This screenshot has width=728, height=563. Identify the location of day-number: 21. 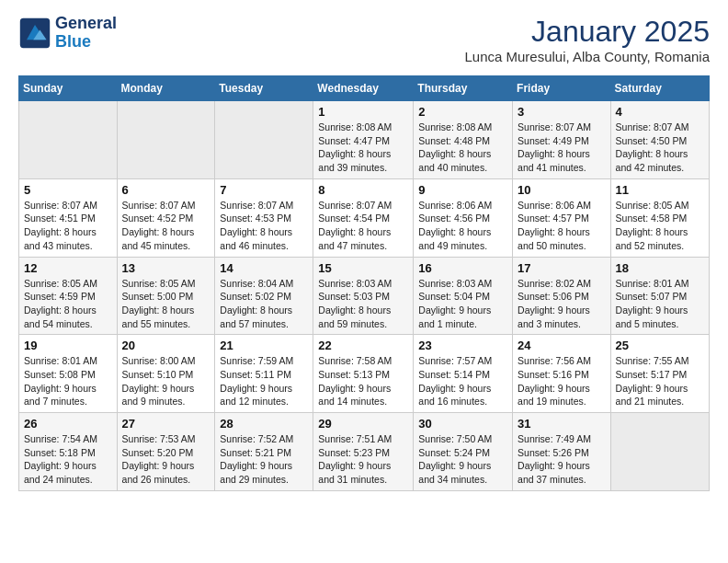
(264, 346).